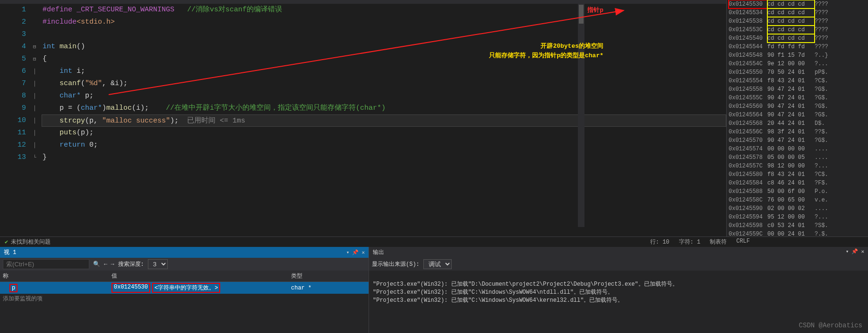 The image size is (868, 333). I want to click on memory-row: 0x0124559C00 00 24 01?.$., so click(798, 233).